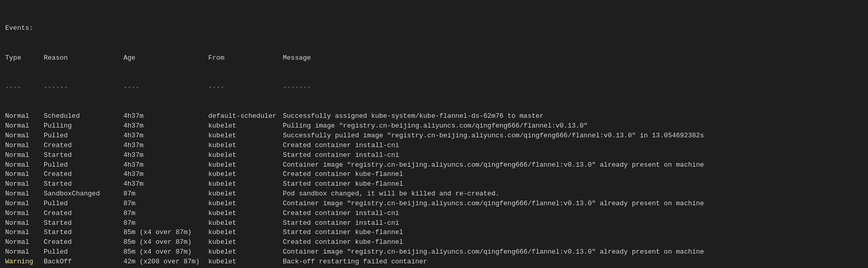  Describe the element at coordinates (434, 223) in the screenshot. I see `table-row: NormalStarted87mkubeletStarted container…` at that location.